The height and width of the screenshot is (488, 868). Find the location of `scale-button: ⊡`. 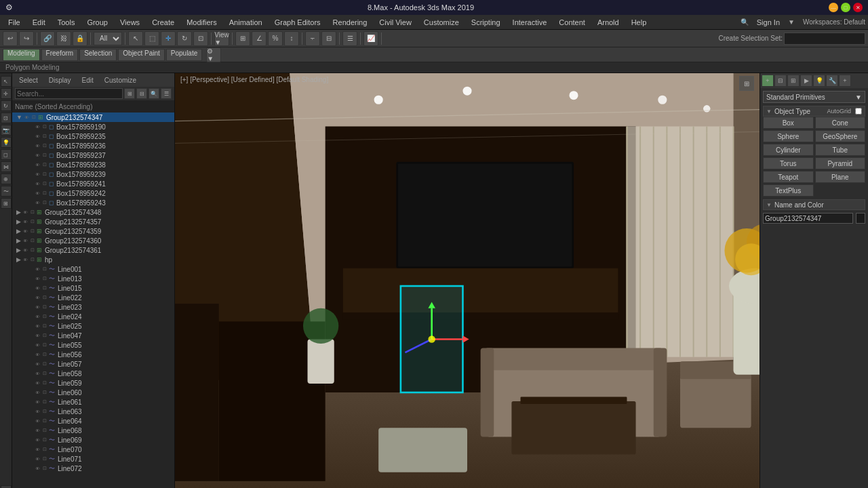

scale-button: ⊡ is located at coordinates (201, 39).